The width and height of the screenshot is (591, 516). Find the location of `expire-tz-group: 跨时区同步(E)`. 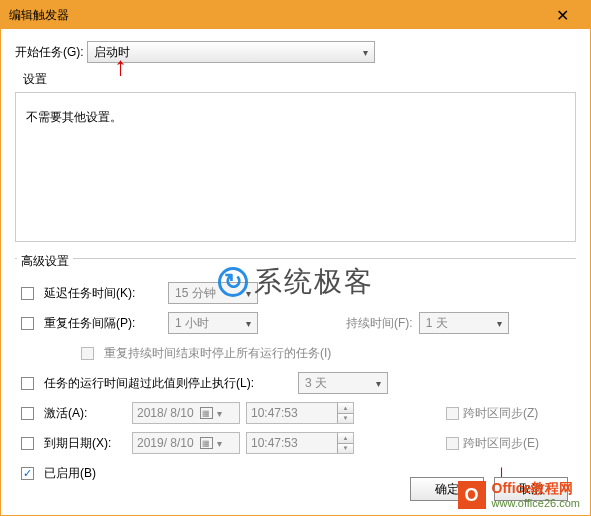

expire-tz-group: 跨时区同步(E) is located at coordinates (492, 444).